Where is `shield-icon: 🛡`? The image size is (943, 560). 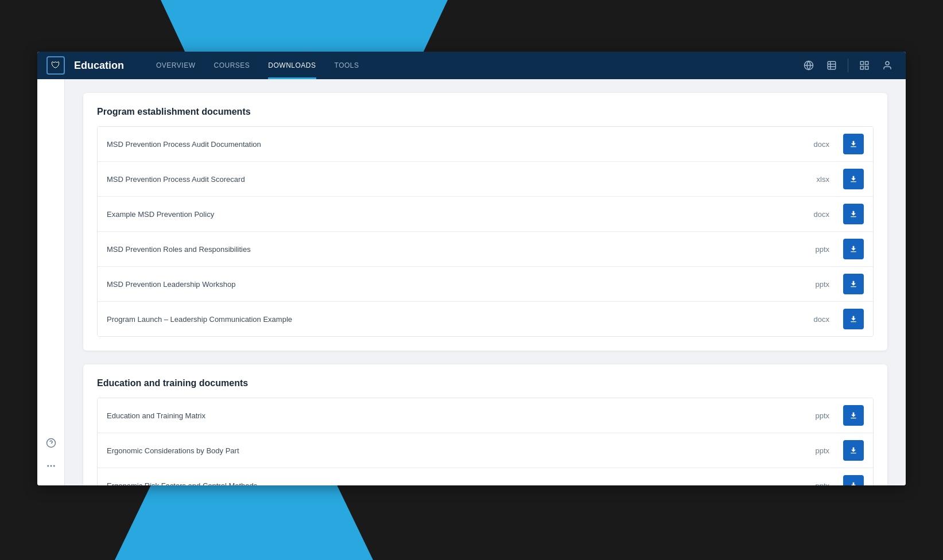
shield-icon: 🛡 is located at coordinates (56, 65).